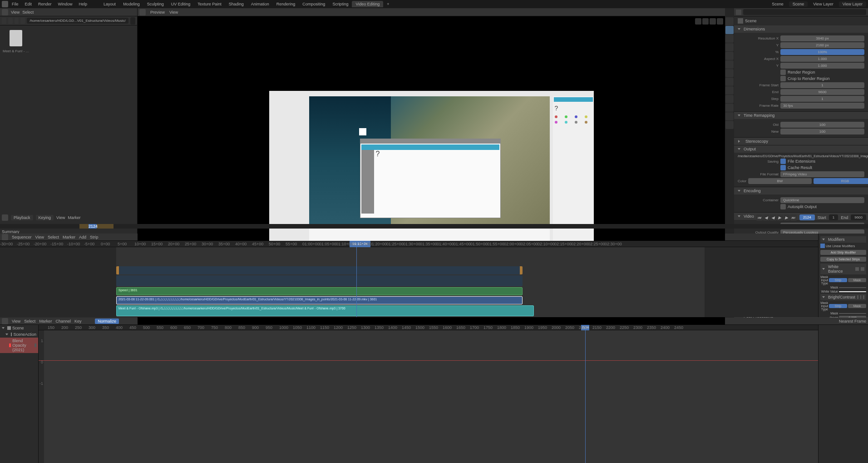  I want to click on res-y-input: 2160 px, so click(823, 45).